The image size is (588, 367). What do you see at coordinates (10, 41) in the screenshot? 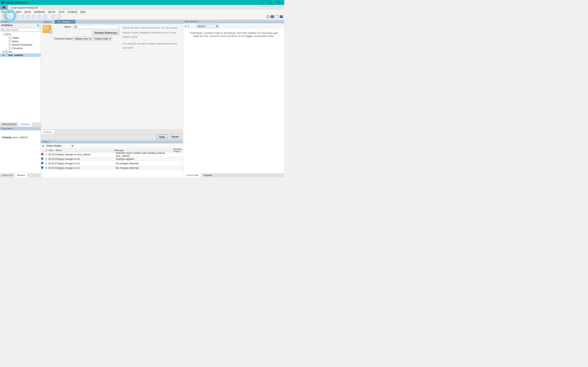
I see `views-icon` at bounding box center [10, 41].